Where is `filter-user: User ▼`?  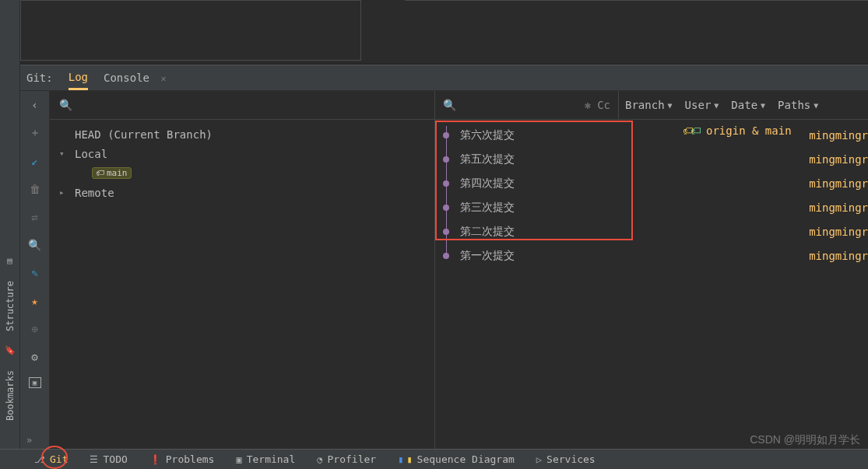 filter-user: User ▼ is located at coordinates (702, 105).